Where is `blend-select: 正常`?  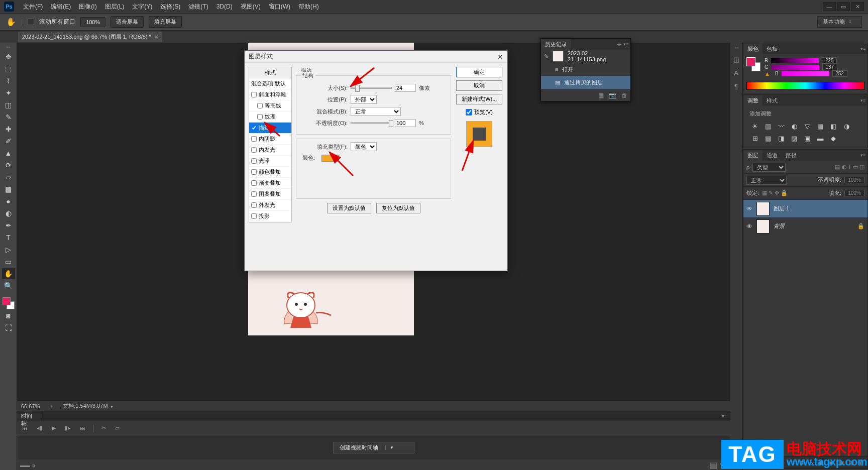 blend-select: 正常 is located at coordinates (376, 111).